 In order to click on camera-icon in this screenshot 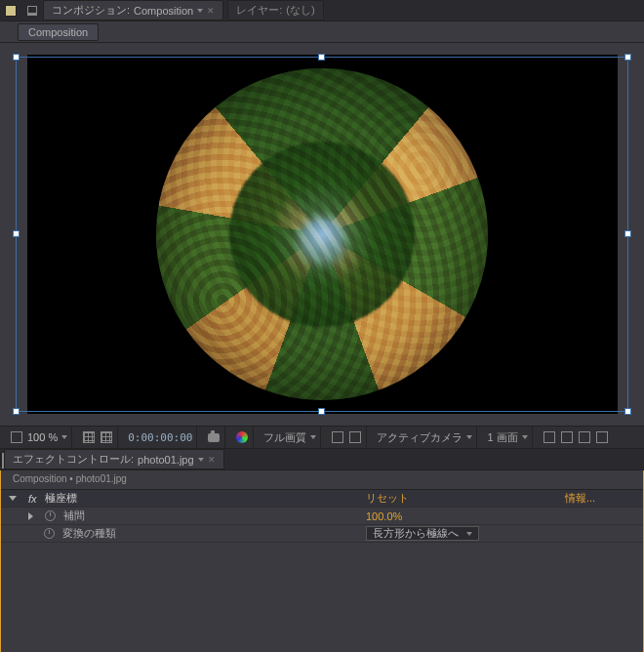, I will do `click(214, 437)`.